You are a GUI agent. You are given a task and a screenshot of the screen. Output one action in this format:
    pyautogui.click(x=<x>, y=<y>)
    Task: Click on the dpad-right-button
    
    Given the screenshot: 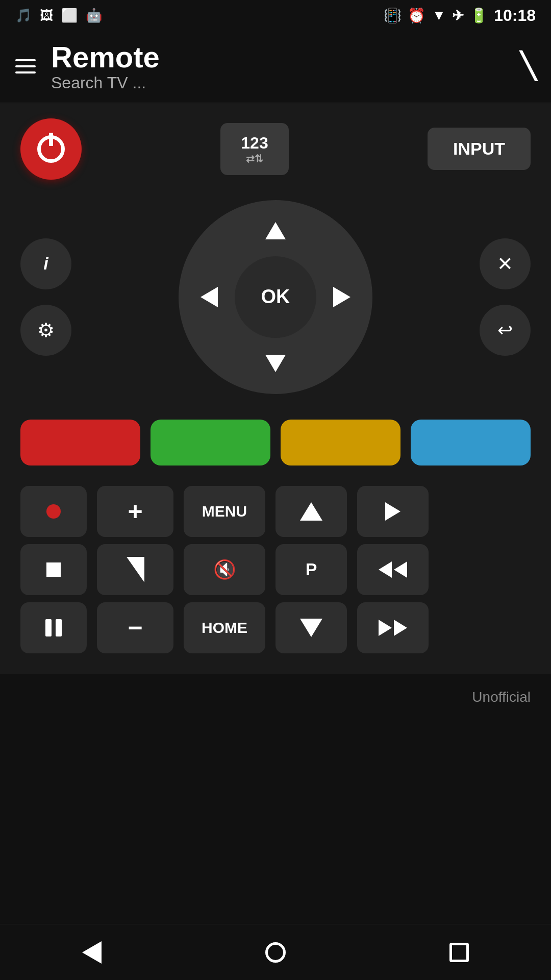 What is the action you would take?
    pyautogui.click(x=342, y=297)
    